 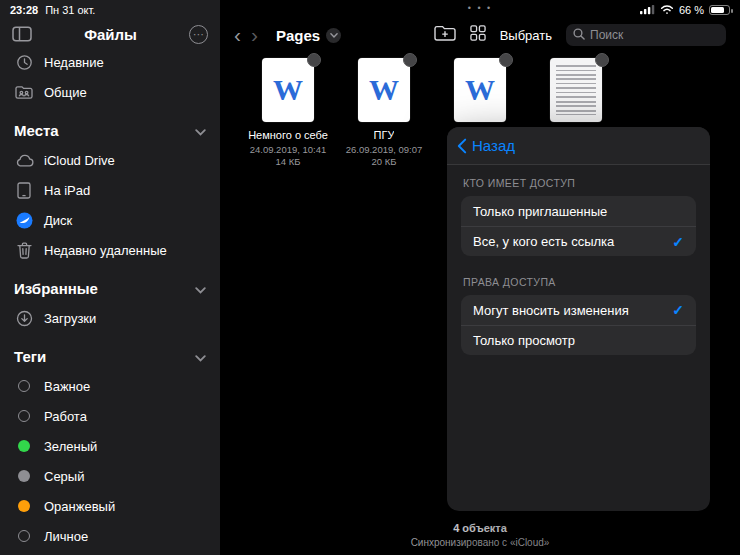 I want to click on permission-options-group: Могут вносить изменения ✓ Только просмот…, so click(x=578, y=325).